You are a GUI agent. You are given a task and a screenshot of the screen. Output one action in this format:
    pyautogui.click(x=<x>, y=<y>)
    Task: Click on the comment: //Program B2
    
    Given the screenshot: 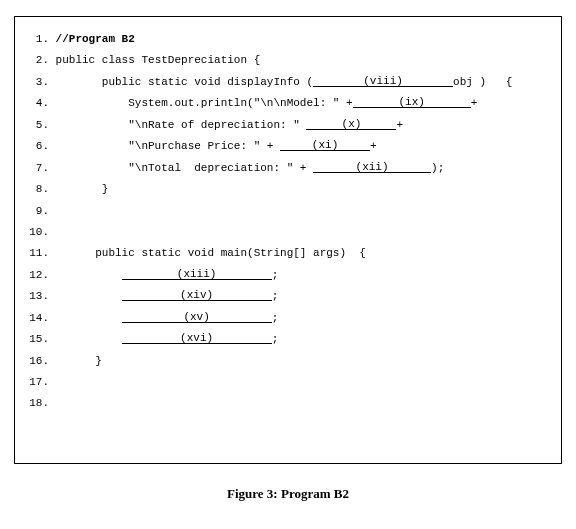 What is the action you would take?
    pyautogui.click(x=96, y=39)
    